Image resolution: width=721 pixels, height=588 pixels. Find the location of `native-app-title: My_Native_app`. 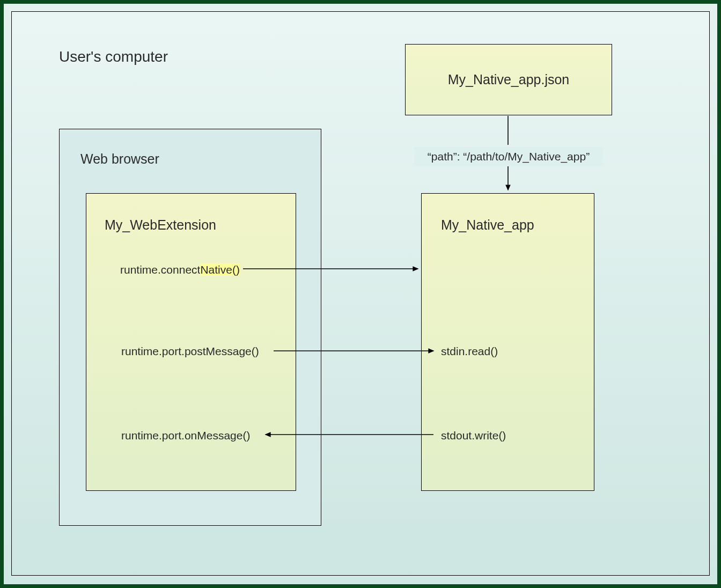

native-app-title: My_Native_app is located at coordinates (488, 225).